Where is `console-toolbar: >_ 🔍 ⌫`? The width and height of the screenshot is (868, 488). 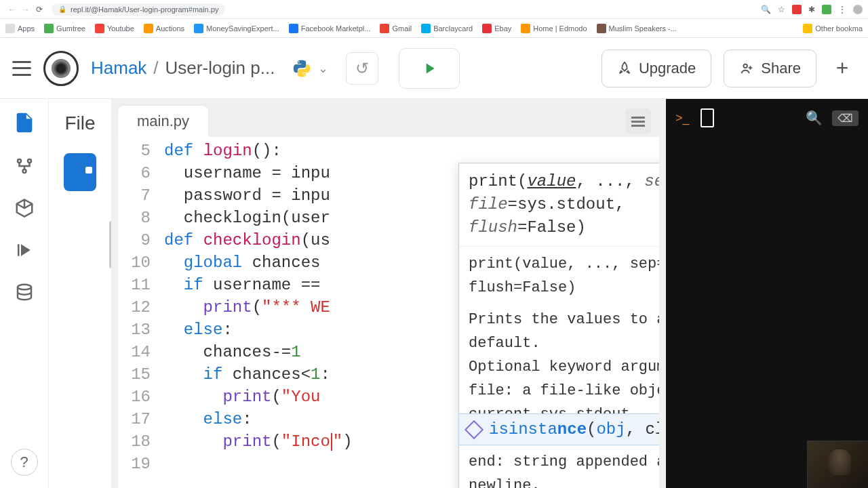
console-toolbar: >_ 🔍 ⌫ is located at coordinates (767, 118).